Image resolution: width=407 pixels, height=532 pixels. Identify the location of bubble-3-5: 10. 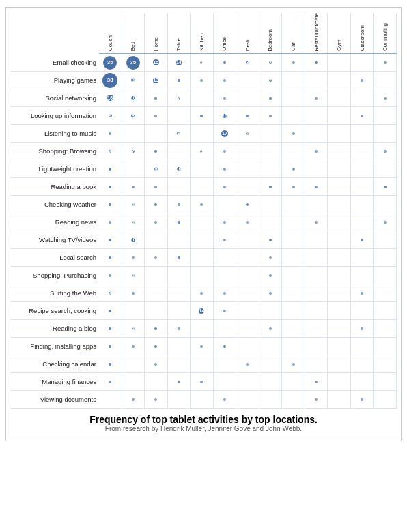
(225, 116).